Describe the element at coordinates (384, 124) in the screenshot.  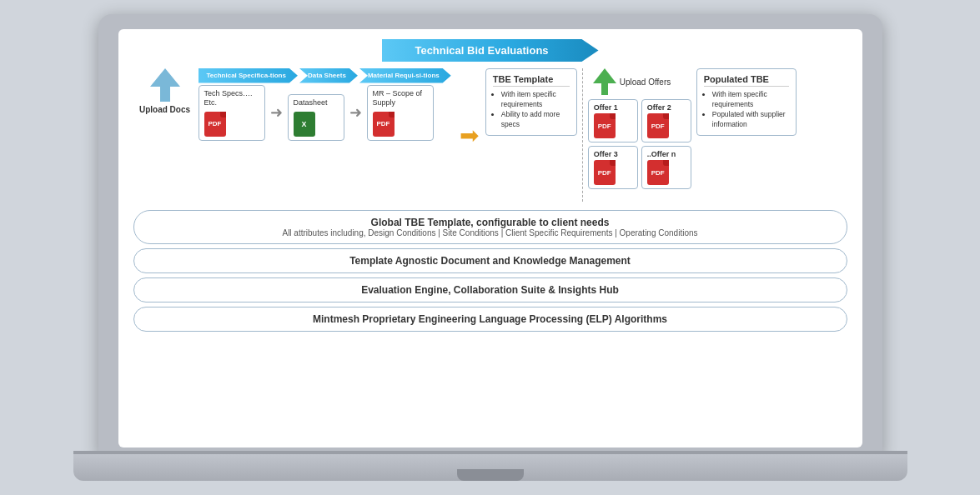
I see `pdf-icon-2: PDF` at that location.